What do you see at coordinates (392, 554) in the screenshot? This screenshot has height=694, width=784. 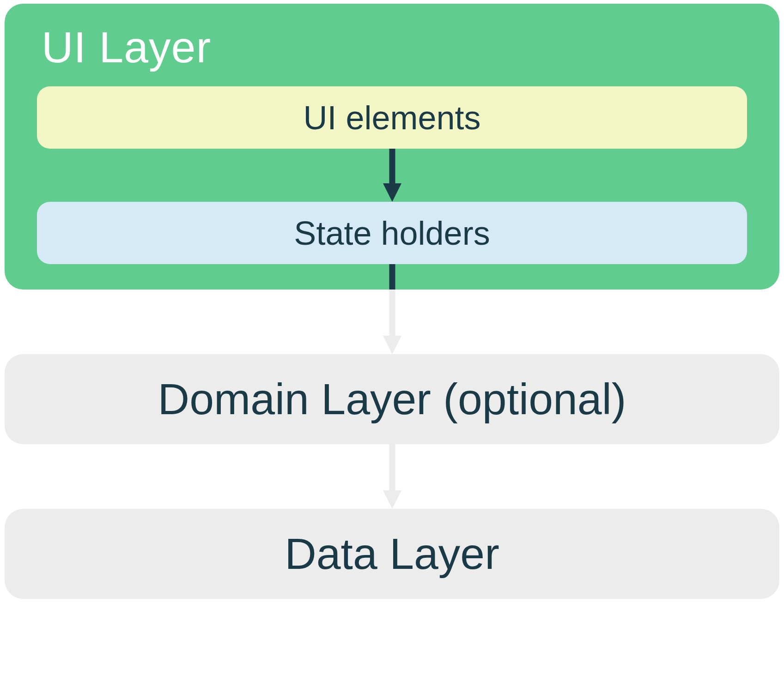 I see `data-layer-box: Data Layer` at bounding box center [392, 554].